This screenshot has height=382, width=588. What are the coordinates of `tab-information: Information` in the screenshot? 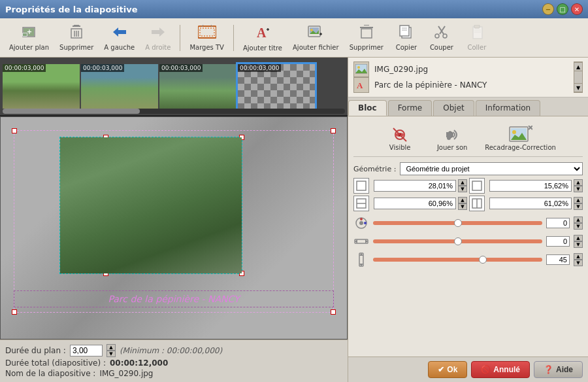 It's located at (508, 108).